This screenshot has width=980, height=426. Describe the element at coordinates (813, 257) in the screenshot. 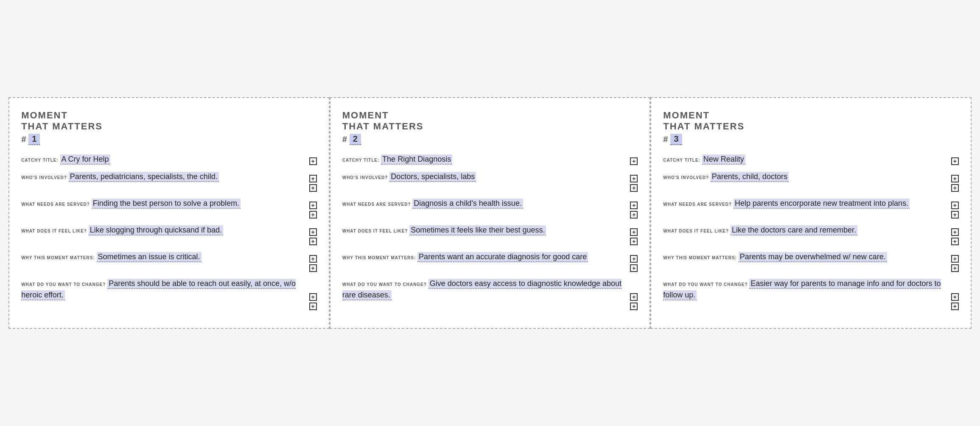

I see `section-value-inline: Parents may be overwhelmed w/ new care.` at that location.